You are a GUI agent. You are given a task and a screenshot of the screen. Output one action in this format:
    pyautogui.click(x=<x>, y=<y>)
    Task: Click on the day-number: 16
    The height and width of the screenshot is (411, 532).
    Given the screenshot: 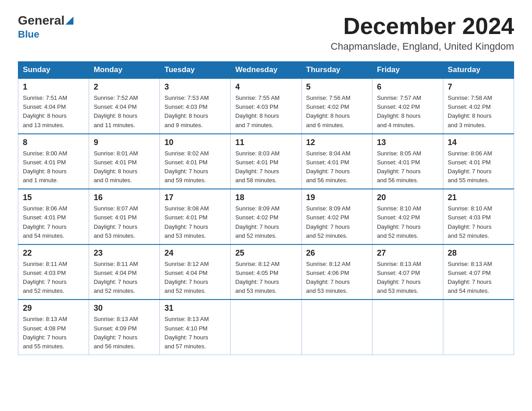 What is the action you would take?
    pyautogui.click(x=124, y=198)
    